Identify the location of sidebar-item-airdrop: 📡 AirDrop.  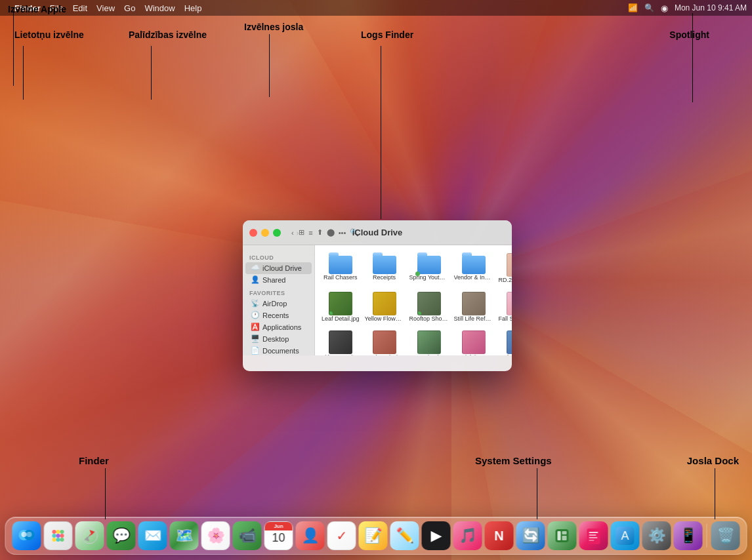
(278, 304).